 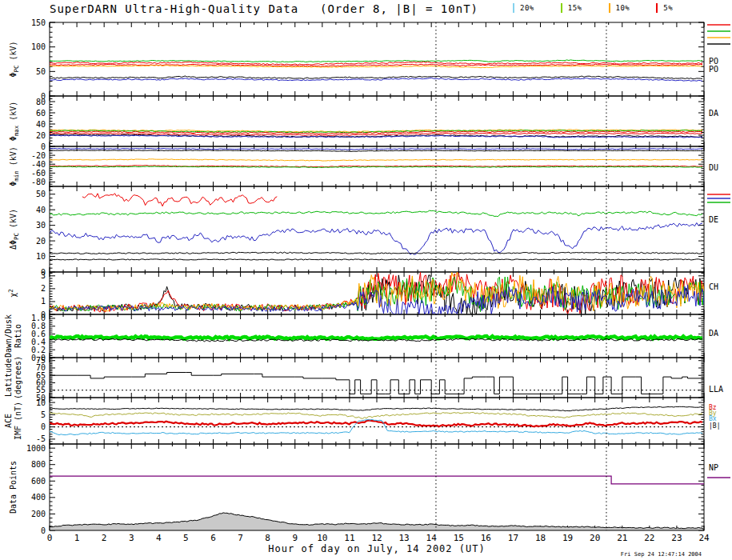 What do you see at coordinates (716, 389) in the screenshot?
I see `right-label-latitude: LLA` at bounding box center [716, 389].